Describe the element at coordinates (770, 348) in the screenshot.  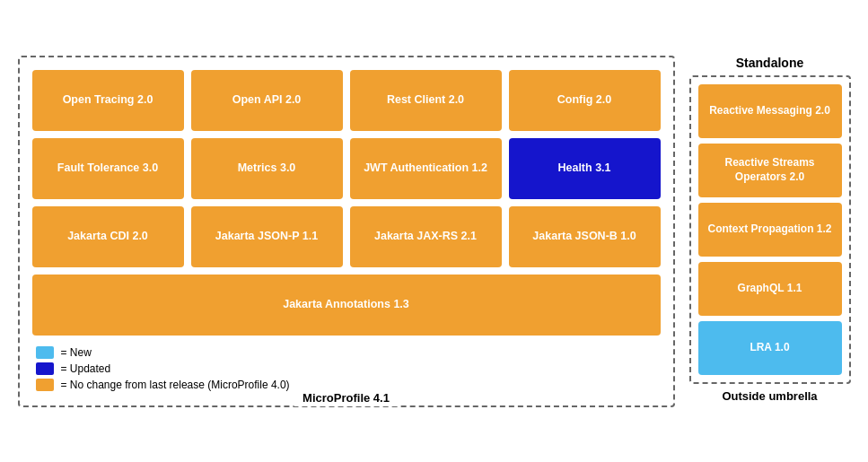
I see `standalone-lra: LRA 1.0` at that location.